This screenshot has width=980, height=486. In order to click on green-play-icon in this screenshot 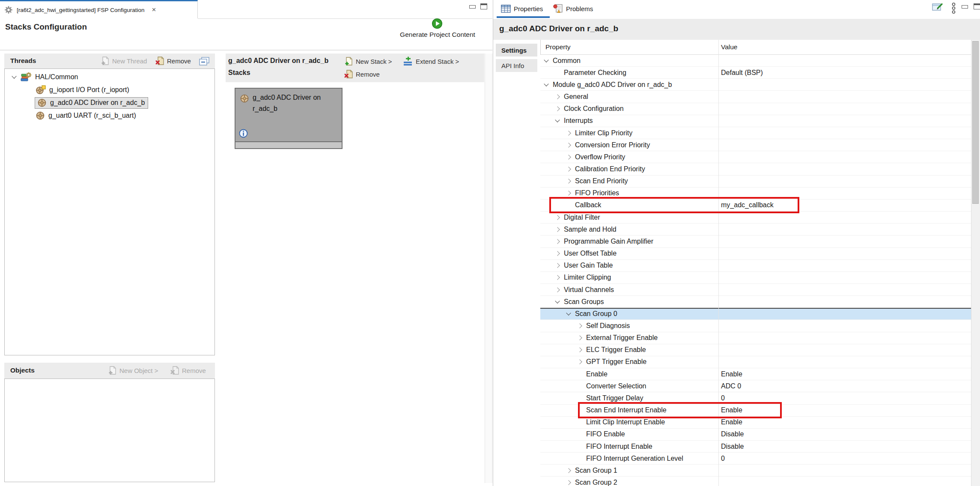, I will do `click(437, 24)`.